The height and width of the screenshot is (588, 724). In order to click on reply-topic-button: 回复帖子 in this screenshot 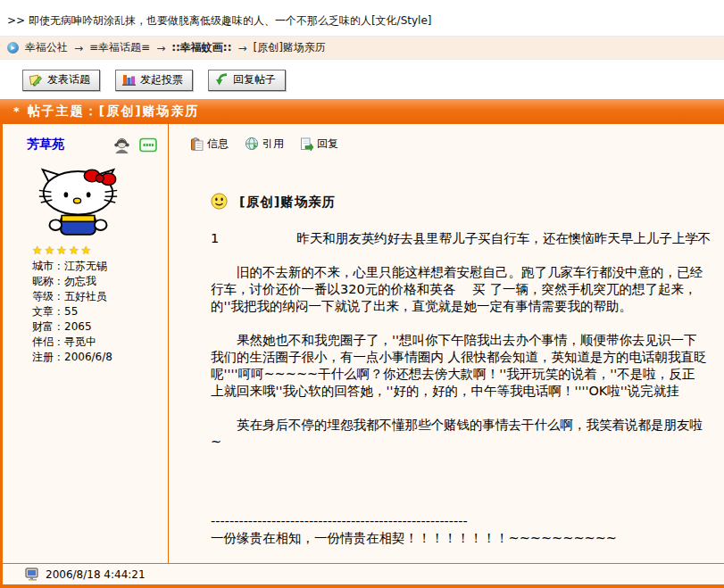, I will do `click(246, 80)`.